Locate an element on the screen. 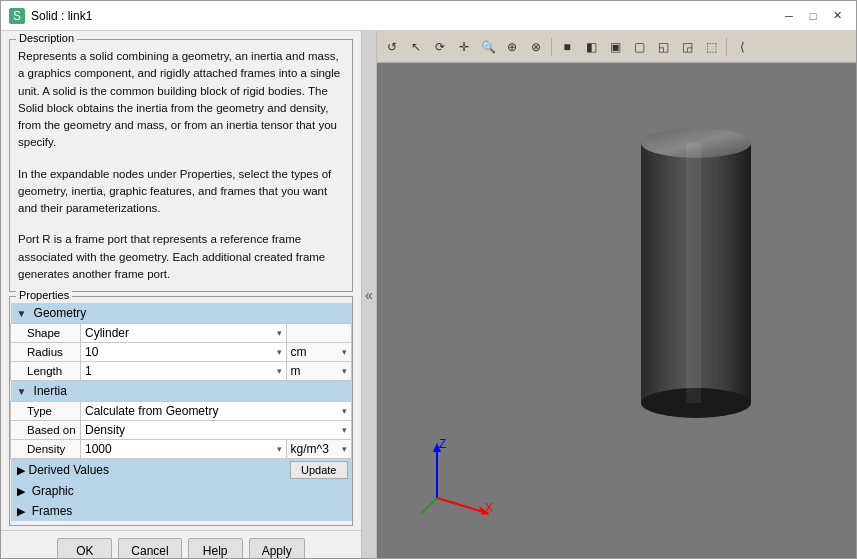 The height and width of the screenshot is (559, 857). geometry-section-header: ▼ Geometry is located at coordinates (182, 314).